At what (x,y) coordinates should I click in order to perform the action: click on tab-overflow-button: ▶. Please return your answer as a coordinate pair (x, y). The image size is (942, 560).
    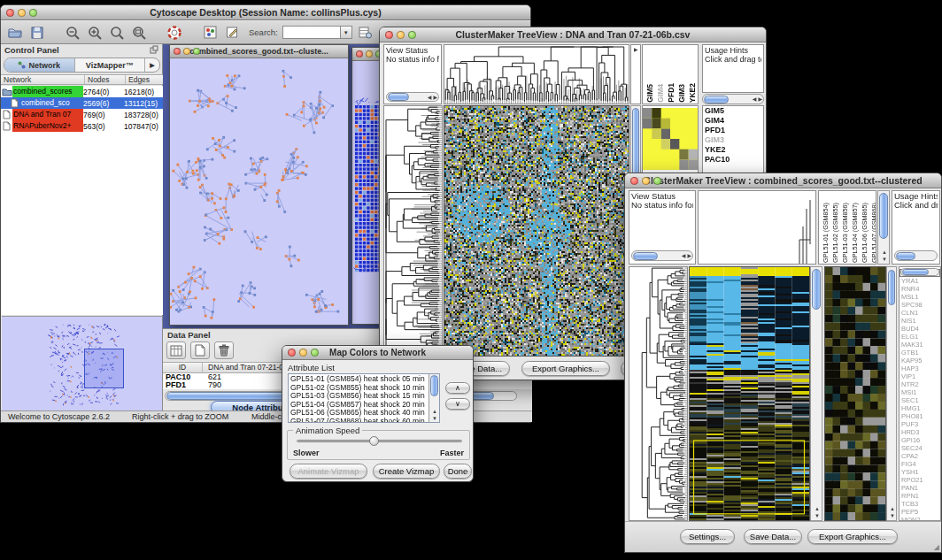
    Looking at the image, I should click on (152, 65).